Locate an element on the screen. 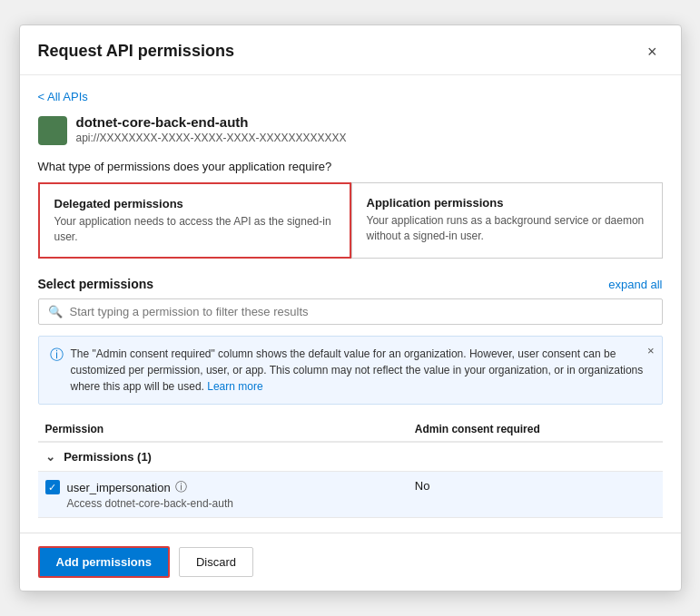  info-banner-text: The "Admin consent required" column show… is located at coordinates (361, 370).